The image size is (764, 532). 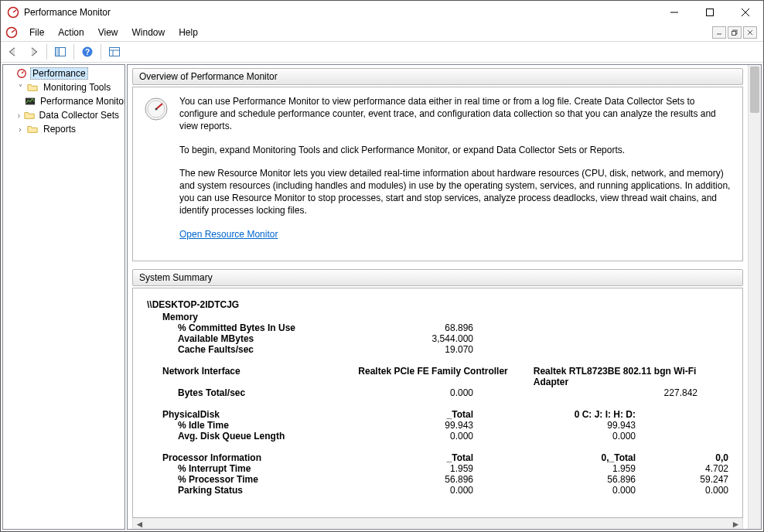 What do you see at coordinates (438, 469) in the screenshot?
I see `summary-row: % Interrupt Time1.9591.9594.702` at bounding box center [438, 469].